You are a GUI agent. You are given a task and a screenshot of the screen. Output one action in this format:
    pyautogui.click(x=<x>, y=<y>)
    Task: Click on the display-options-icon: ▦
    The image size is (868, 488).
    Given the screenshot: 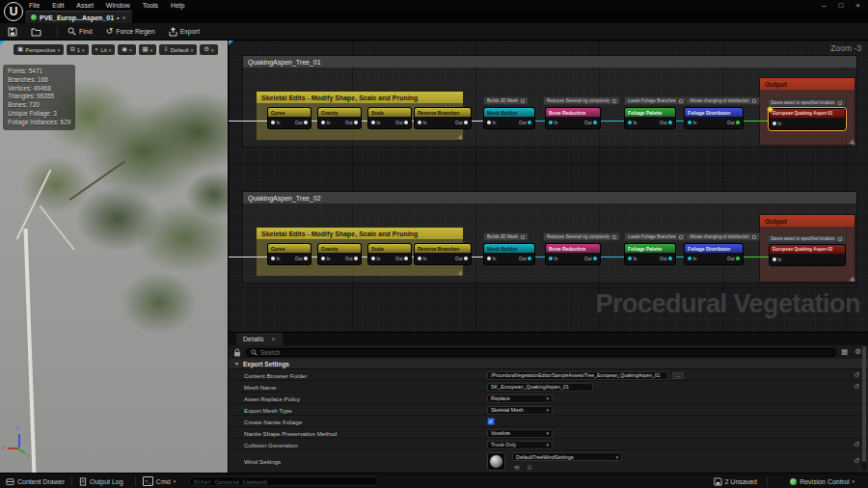 What is the action you would take?
    pyautogui.click(x=845, y=352)
    